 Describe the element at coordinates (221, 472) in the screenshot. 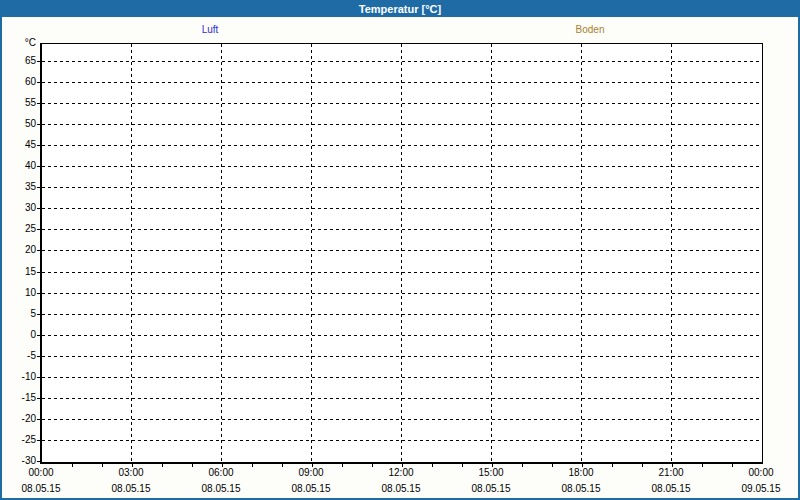

I see `x-axis-time-label: 06:00` at that location.